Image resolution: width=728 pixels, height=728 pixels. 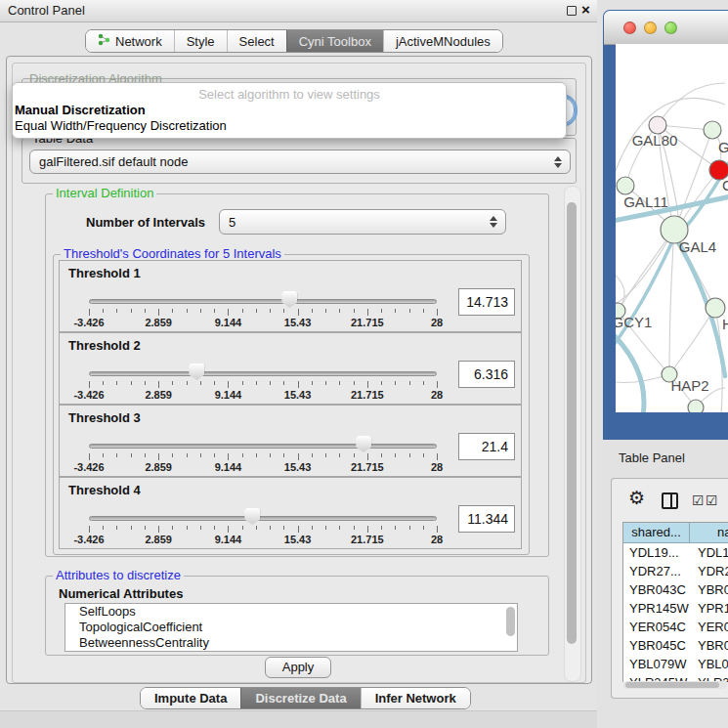 What do you see at coordinates (334, 41) in the screenshot?
I see `tab-cyni-toolbox: Cyni Toolbox` at bounding box center [334, 41].